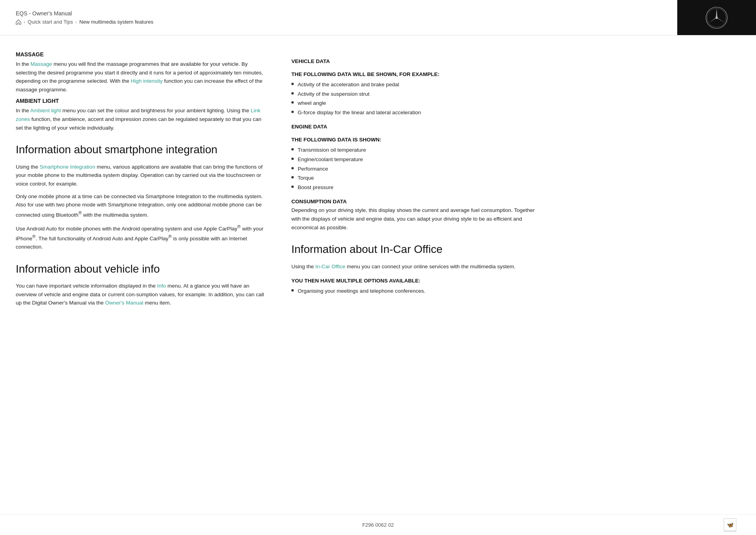 The width and height of the screenshot is (756, 535). I want to click on header-left: EQS - Owner's Manual › Quick start and T…, so click(339, 17).